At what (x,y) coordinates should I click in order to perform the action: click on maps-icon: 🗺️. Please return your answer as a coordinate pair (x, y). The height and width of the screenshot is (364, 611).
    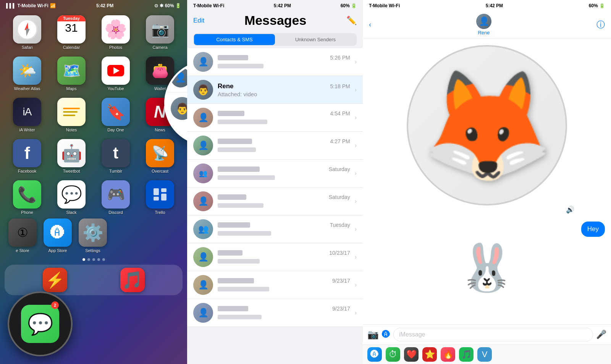
    Looking at the image, I should click on (71, 71).